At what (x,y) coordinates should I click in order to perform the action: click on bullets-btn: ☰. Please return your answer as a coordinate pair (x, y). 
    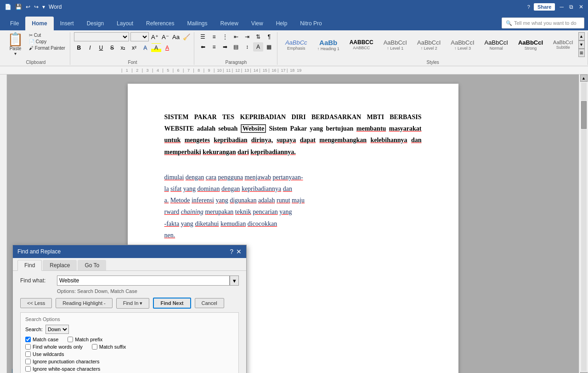
    Looking at the image, I should click on (203, 37).